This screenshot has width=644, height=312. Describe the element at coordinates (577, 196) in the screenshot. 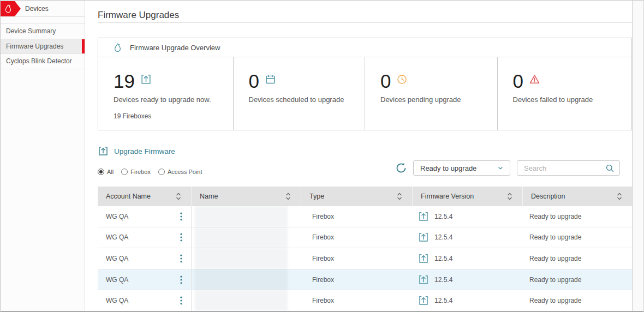

I see `column-header-description: Description` at that location.